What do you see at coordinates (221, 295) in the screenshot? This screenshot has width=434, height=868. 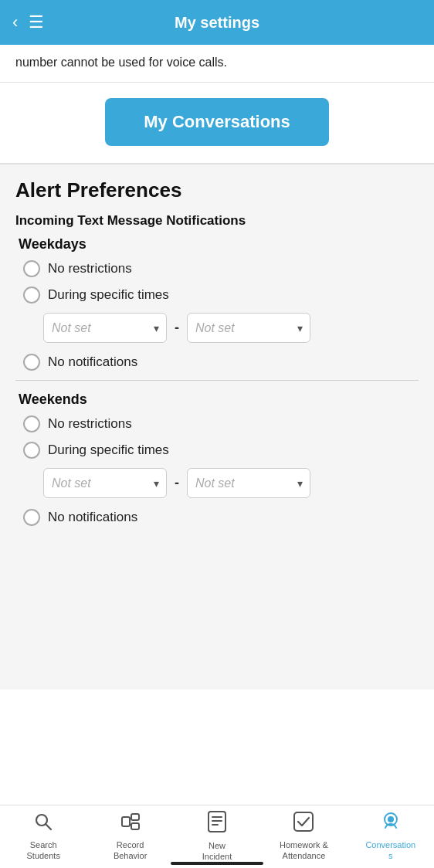 I see `weekdays-specific-times: During specific times` at bounding box center [221, 295].